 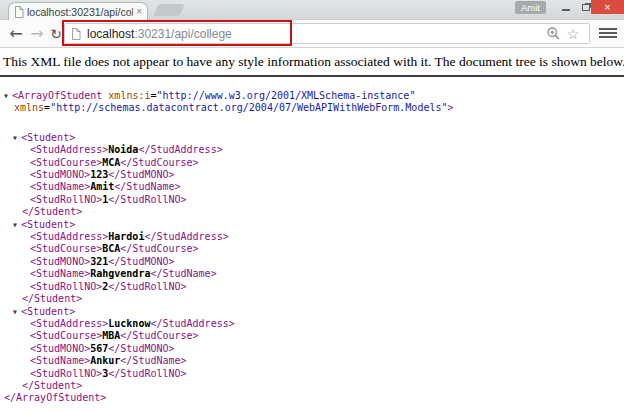 I want to click on xml-line: </ArrayOfStudent>, so click(x=312, y=398).